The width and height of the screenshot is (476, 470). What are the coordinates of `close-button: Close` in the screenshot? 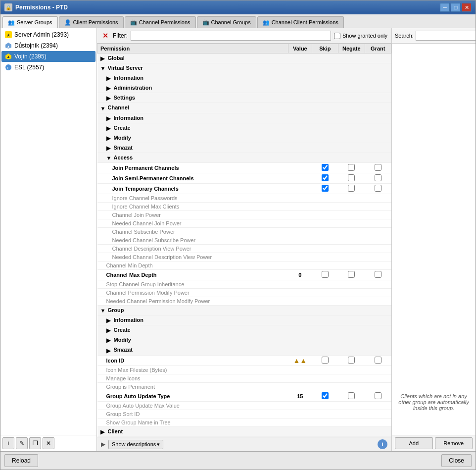 It's located at (456, 461).